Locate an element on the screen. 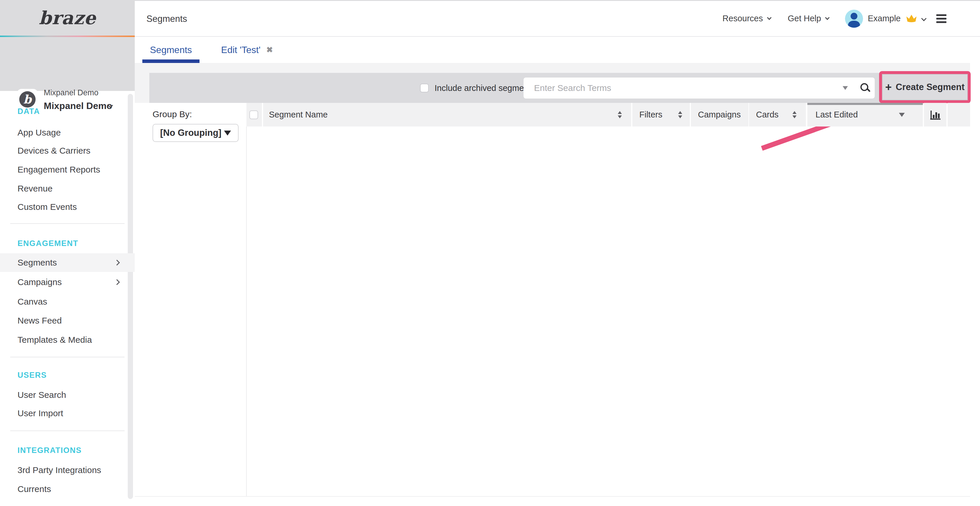 Image resolution: width=980 pixels, height=506 pixels. column-filters: Filters is located at coordinates (661, 115).